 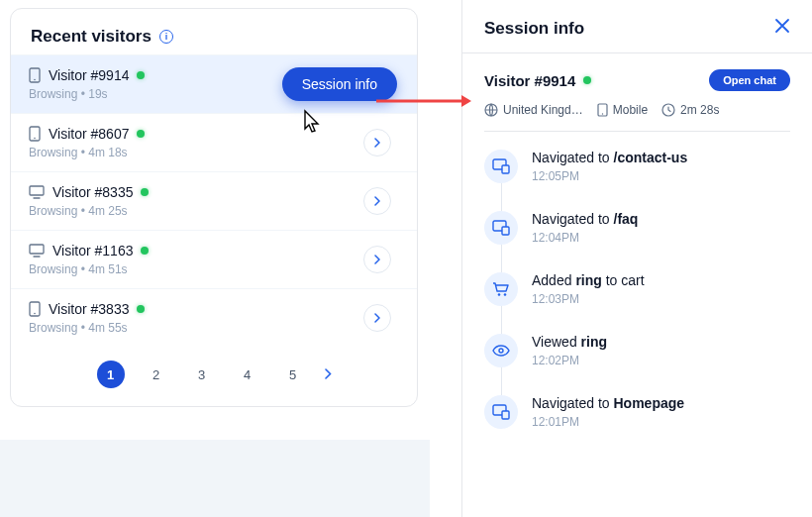 I want to click on timeline-text: Navigated to /faq, so click(x=584, y=219).